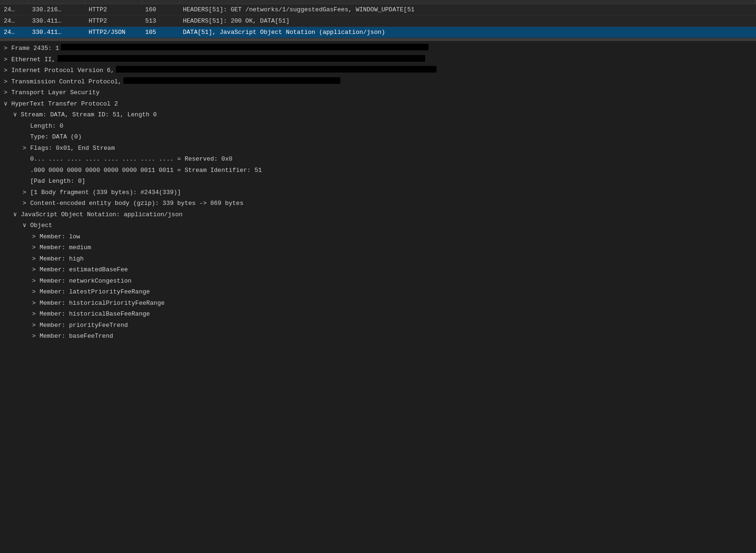 The image size is (756, 553). What do you see at coordinates (378, 248) in the screenshot?
I see `detail-row: > Member: medium` at bounding box center [378, 248].